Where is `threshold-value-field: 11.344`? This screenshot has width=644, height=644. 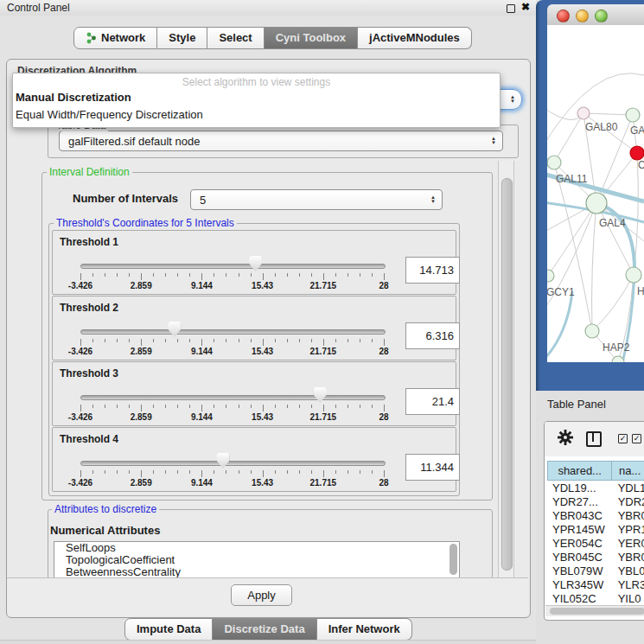
threshold-value-field: 11.344 is located at coordinates (432, 467).